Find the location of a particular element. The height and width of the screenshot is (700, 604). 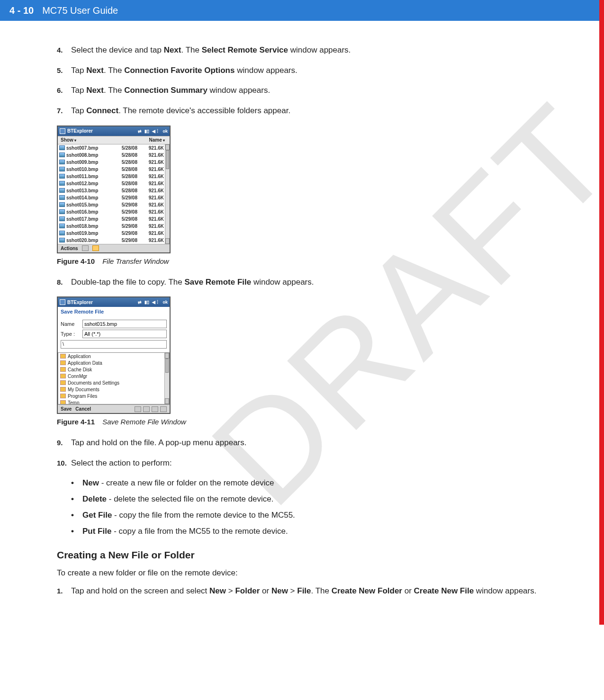

folder-name: Documents and Settings is located at coordinates (94, 383).